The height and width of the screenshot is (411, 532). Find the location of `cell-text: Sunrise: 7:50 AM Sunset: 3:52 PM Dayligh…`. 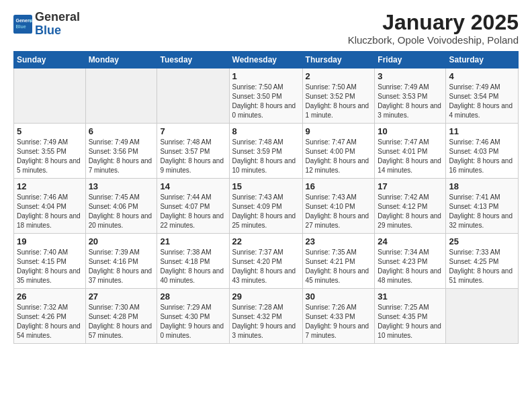

cell-text: Sunrise: 7:50 AM Sunset: 3:52 PM Dayligh… is located at coordinates (339, 101).